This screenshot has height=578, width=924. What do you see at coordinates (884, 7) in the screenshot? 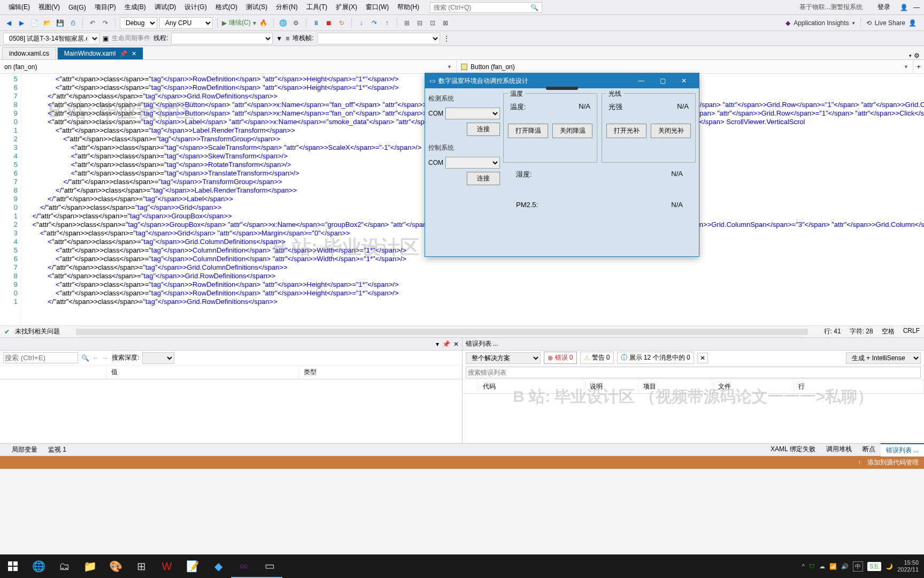
I see `login-link: 登录` at bounding box center [884, 7].